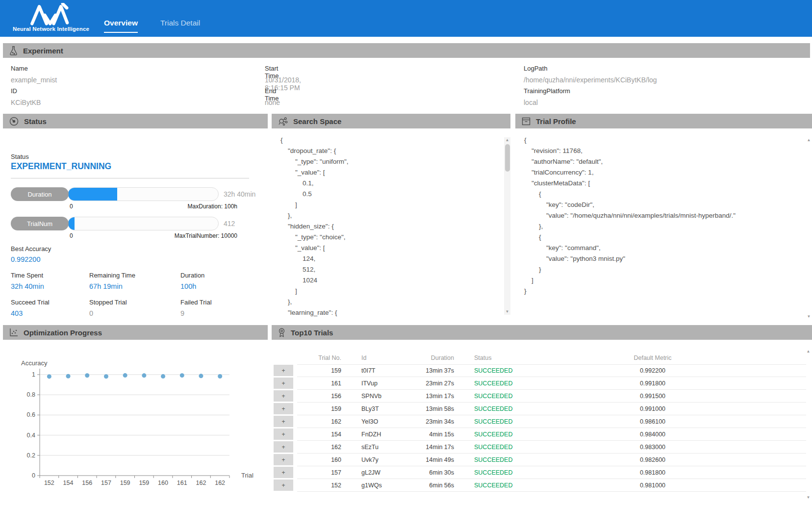 The image size is (812, 505). What do you see at coordinates (33, 476) in the screenshot?
I see `chart-tick-label: 0` at bounding box center [33, 476].